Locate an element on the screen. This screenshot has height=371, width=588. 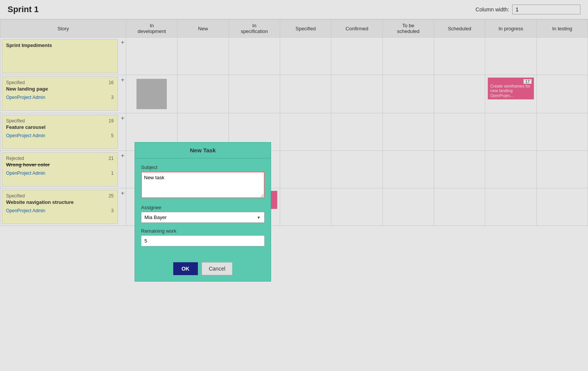
subject-label: Subject is located at coordinates (203, 167).